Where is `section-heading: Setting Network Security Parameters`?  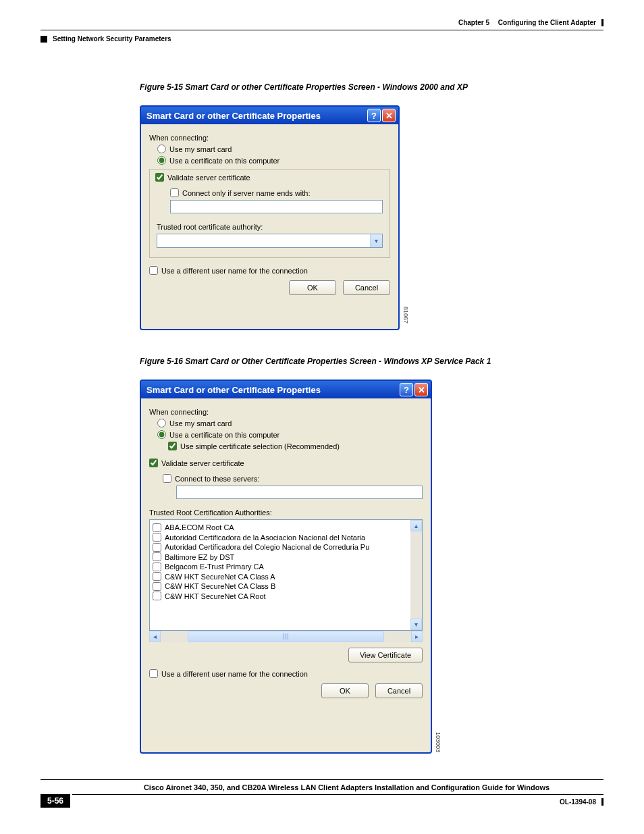
section-heading: Setting Network Security Parameters is located at coordinates (112, 39).